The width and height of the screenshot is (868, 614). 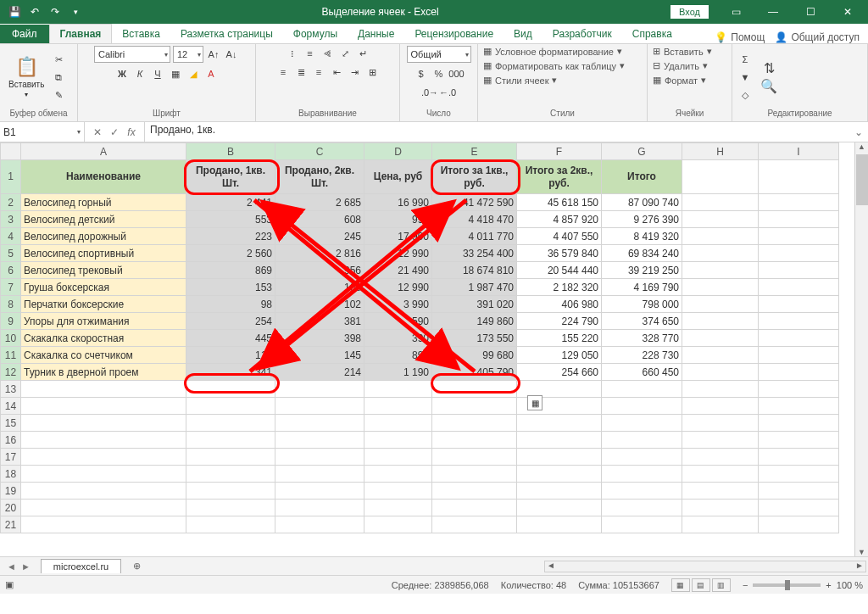 What do you see at coordinates (337, 72) in the screenshot?
I see `decrease-indent-icon: ⇤` at bounding box center [337, 72].